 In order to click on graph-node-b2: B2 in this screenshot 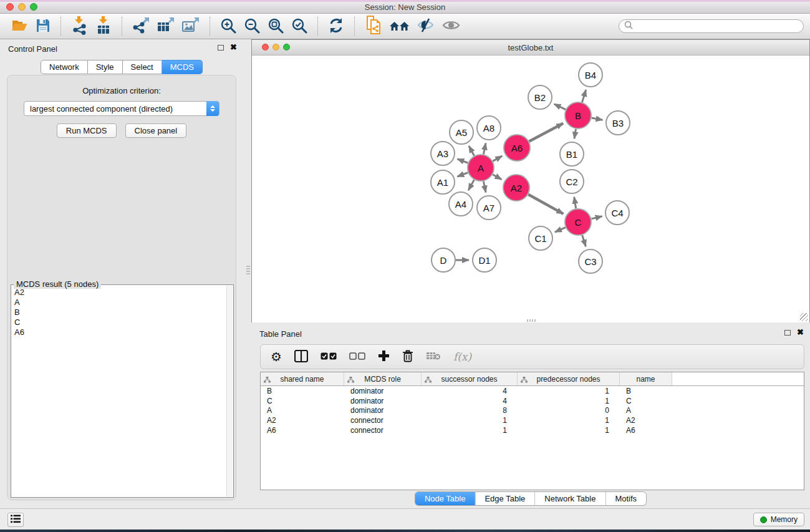, I will do `click(540, 97)`.